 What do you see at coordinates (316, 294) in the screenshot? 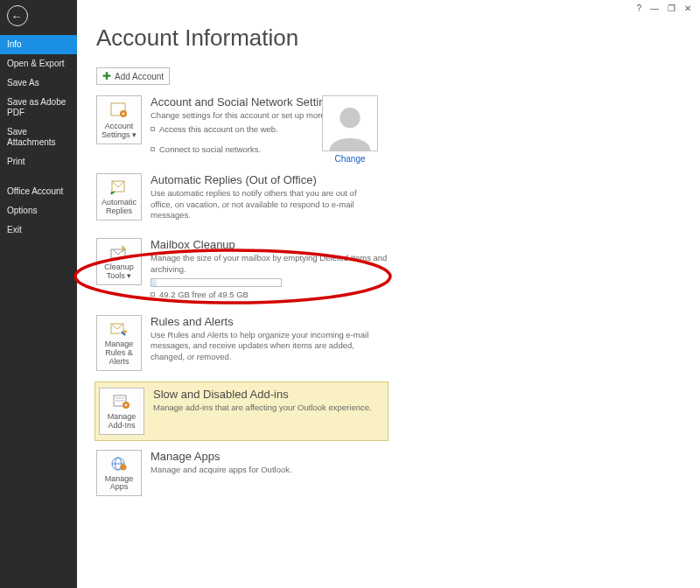
I see `mailbox-free-text: 49.2 GB free of 49.5 GB` at bounding box center [316, 294].